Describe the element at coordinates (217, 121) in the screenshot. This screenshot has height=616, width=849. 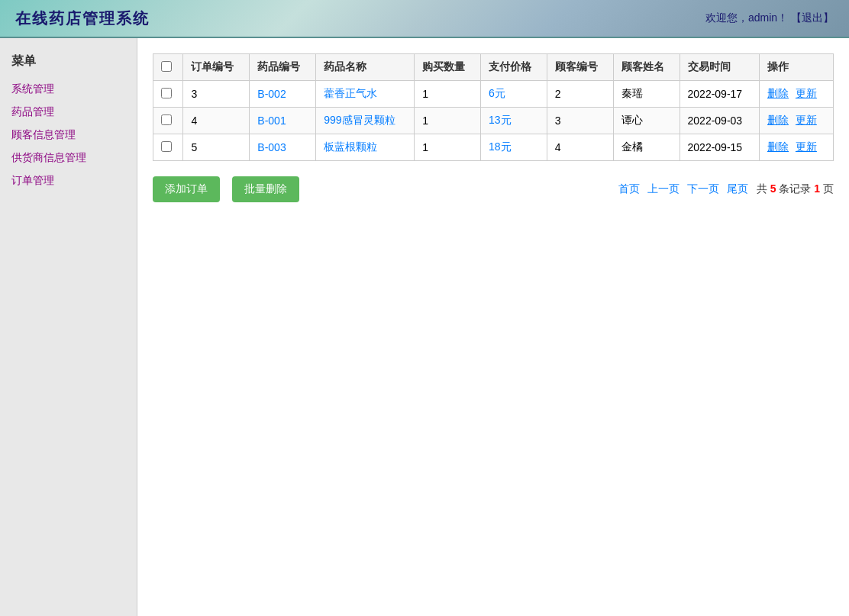
I see `row-order-id: 4` at that location.